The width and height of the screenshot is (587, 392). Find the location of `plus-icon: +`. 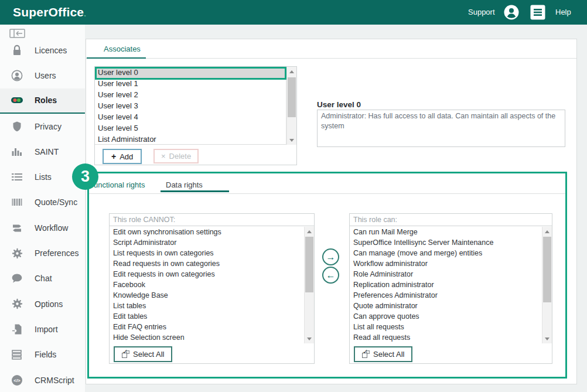

plus-icon: + is located at coordinates (114, 156).